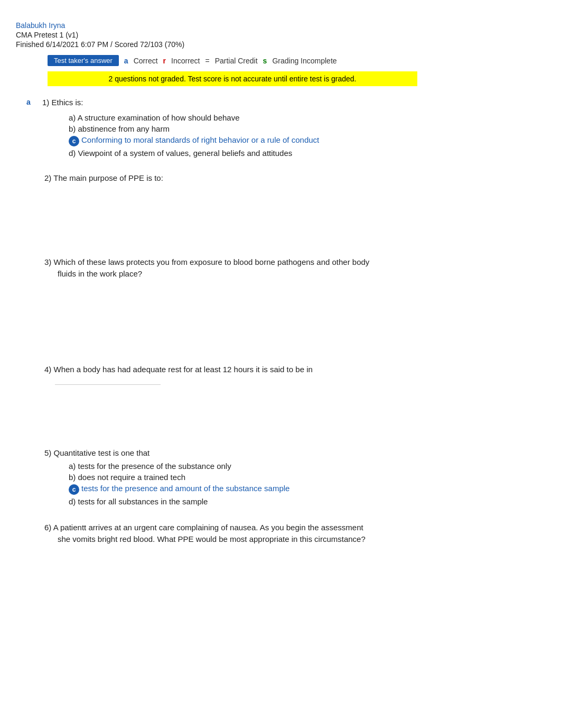 This screenshot has height=728, width=561. Describe the element at coordinates (286, 369) in the screenshot. I see `question-text-4: 4) When a body has had adequate rest for…` at that location.